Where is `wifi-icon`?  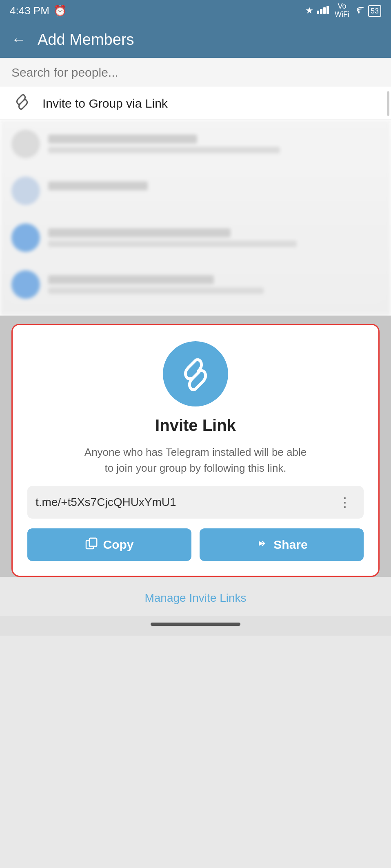
wifi-icon is located at coordinates (359, 11).